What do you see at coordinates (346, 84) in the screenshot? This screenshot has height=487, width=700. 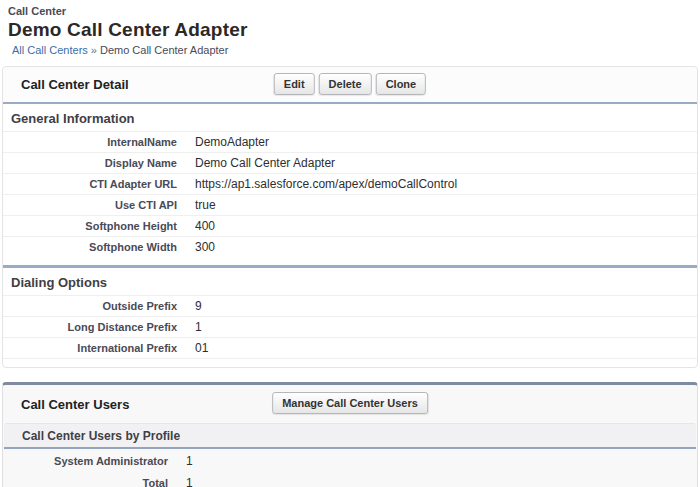 I see `delete-button: Delete` at bounding box center [346, 84].